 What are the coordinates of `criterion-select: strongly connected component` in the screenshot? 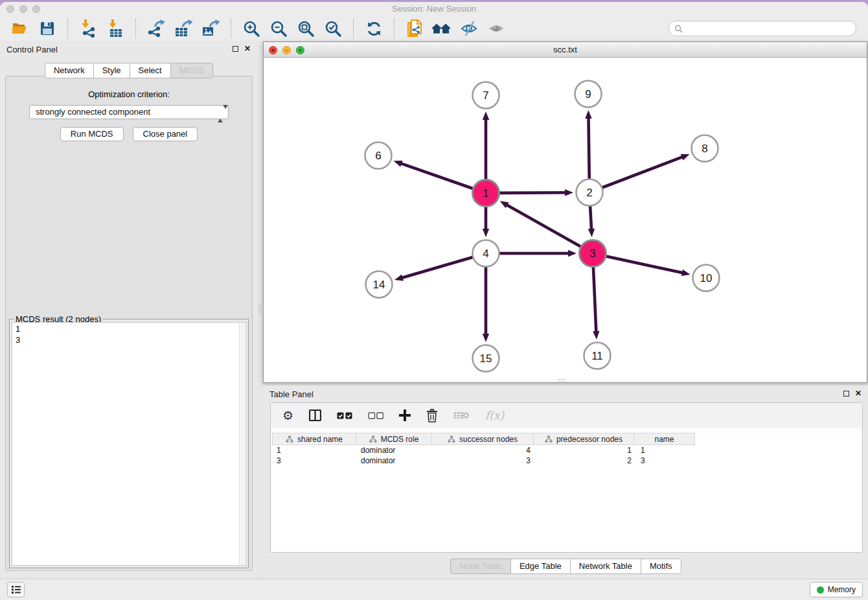 It's located at (129, 112).